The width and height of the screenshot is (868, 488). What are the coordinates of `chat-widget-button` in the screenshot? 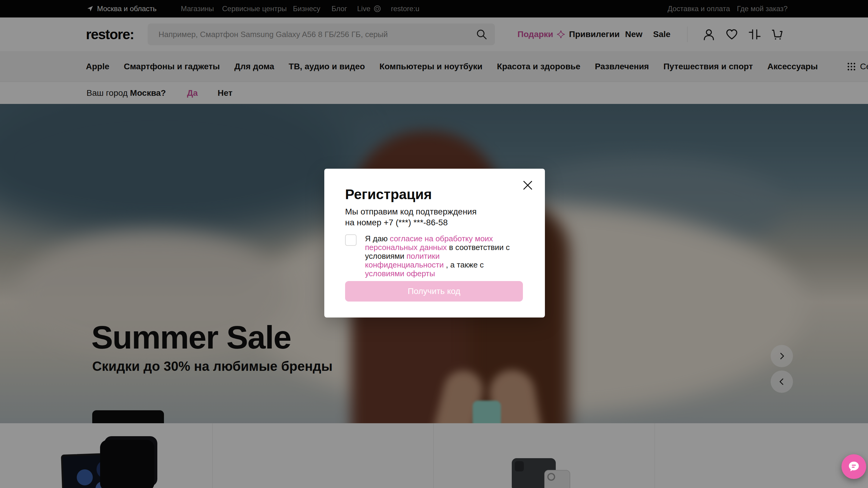 It's located at (854, 467).